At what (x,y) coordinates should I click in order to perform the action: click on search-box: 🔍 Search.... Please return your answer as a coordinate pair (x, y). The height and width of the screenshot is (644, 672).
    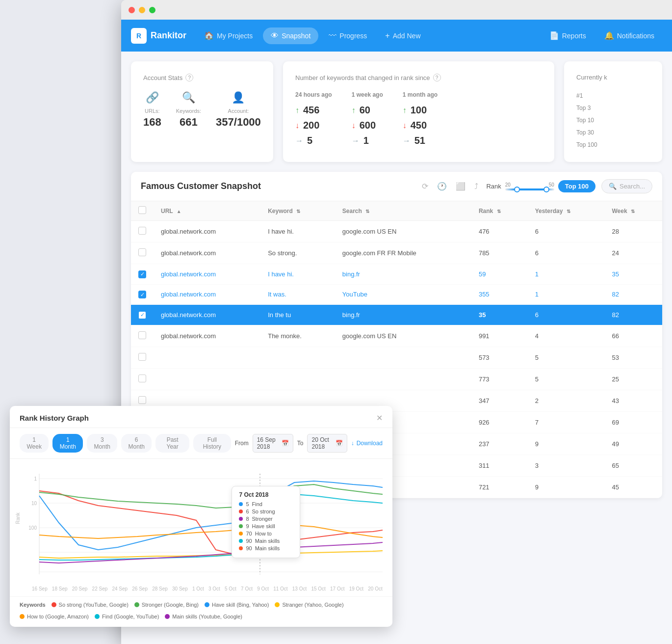
    Looking at the image, I should click on (627, 187).